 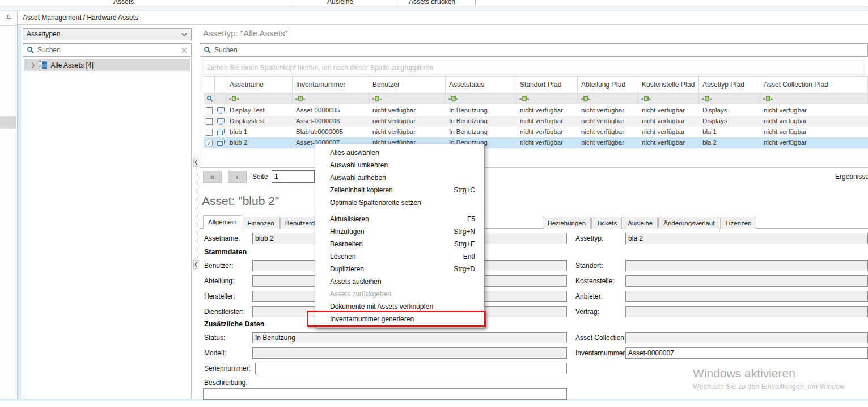 I want to click on tab-tickets: Tickets, so click(x=607, y=223).